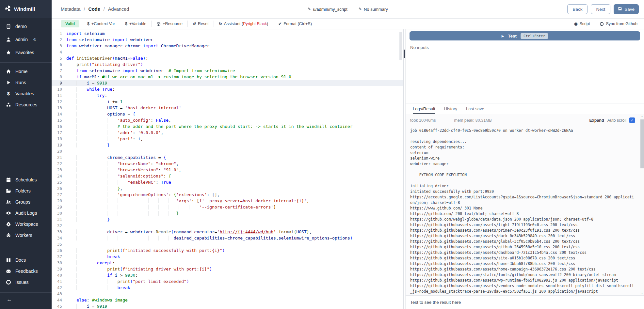  Describe the element at coordinates (227, 281) in the screenshot. I see `code-line-41: 41 print("port limit exceeded")` at that location.